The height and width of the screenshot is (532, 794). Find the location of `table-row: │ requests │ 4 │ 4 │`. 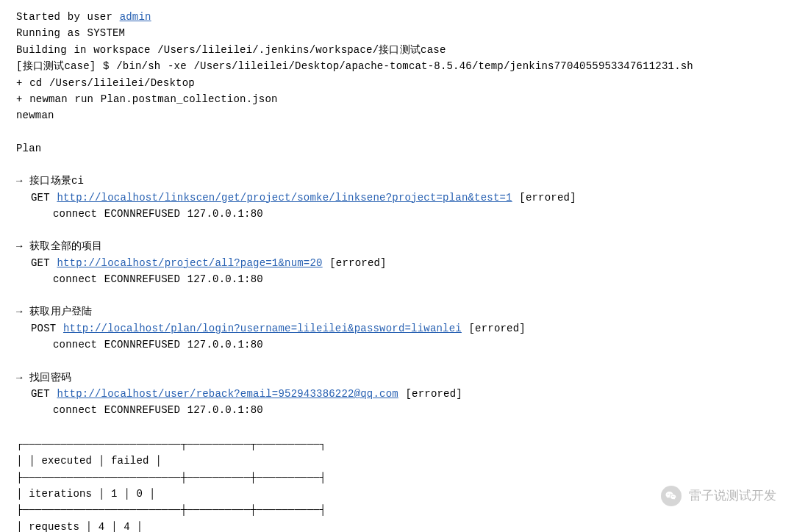

table-row: │ requests │ 4 │ 4 │ is located at coordinates (405, 525).